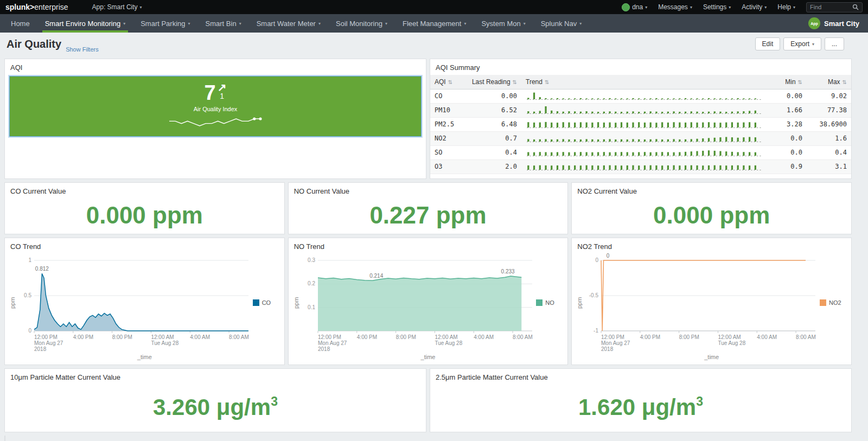  What do you see at coordinates (641, 124) in the screenshot?
I see `table-row-pm2-5: PM2.56.483.2838.6900` at bounding box center [641, 124].